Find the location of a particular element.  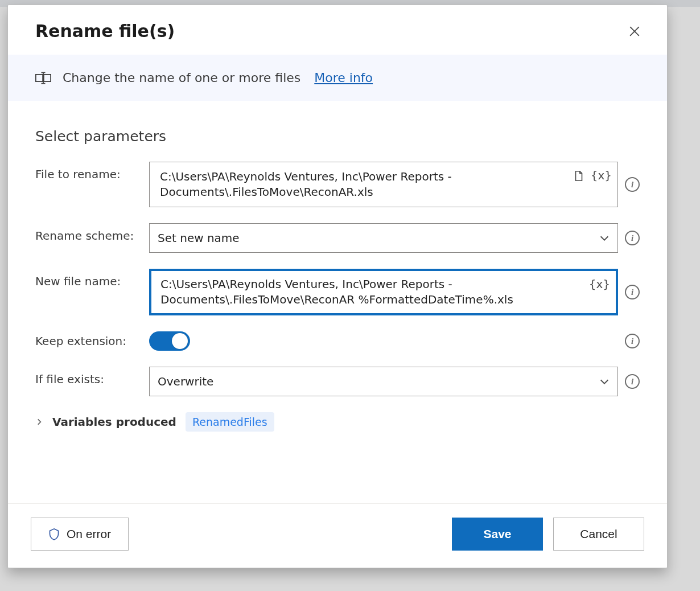

select-rename-scheme: Set new name is located at coordinates (384, 238).